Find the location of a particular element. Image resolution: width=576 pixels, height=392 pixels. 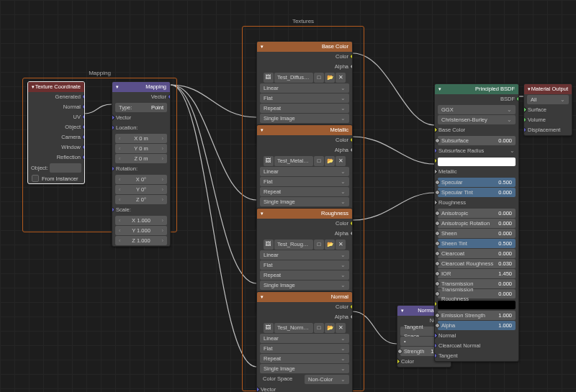

bsdf-anisotropic: Anisotropic0.000 is located at coordinates (477, 213).